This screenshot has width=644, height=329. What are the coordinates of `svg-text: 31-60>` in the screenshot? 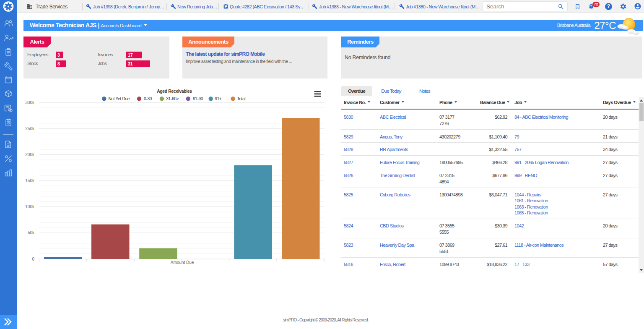 It's located at (172, 99).